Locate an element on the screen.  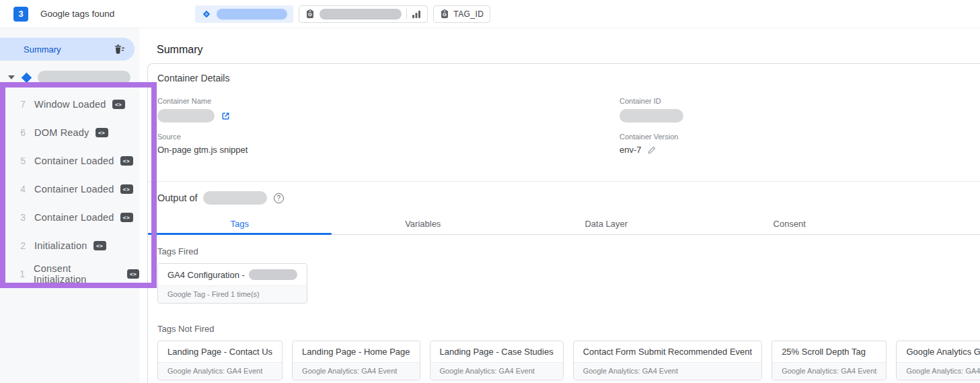
tag-title: Landing Page - Case Studies is located at coordinates (496, 351).